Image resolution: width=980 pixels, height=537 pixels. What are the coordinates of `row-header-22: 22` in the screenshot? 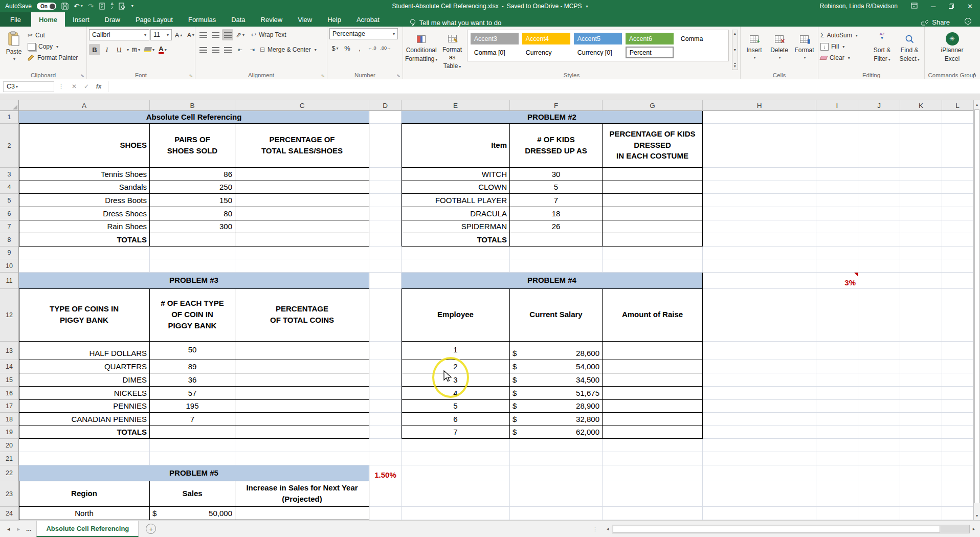 It's located at (9, 474).